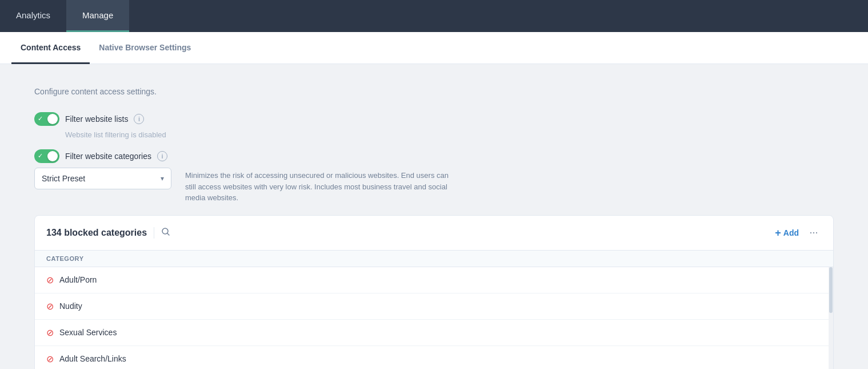 This screenshot has height=369, width=868. Describe the element at coordinates (434, 307) in the screenshot. I see `table-row: ⊘ Nudity` at that location.